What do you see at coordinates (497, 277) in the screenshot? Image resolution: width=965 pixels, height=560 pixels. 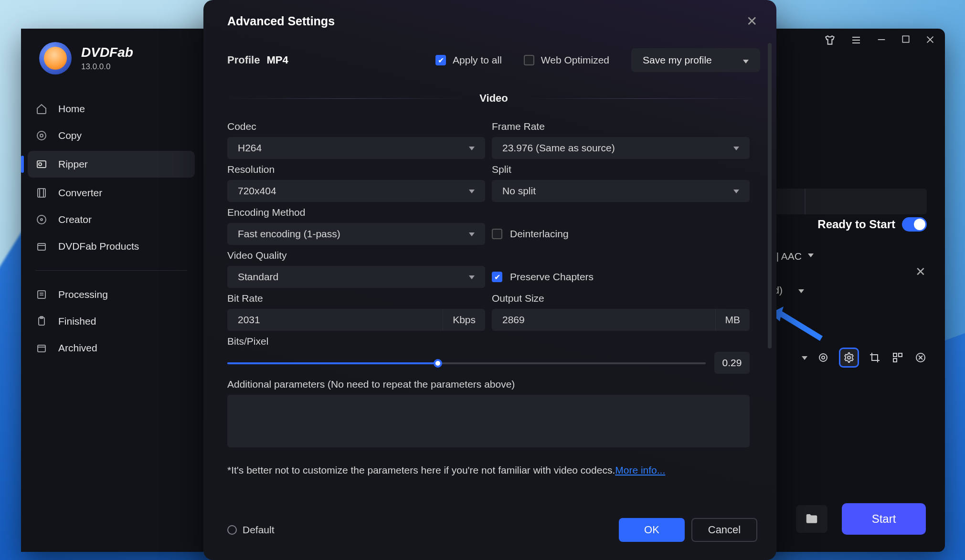 I see `checkbox-checked-icon: ✔` at bounding box center [497, 277].